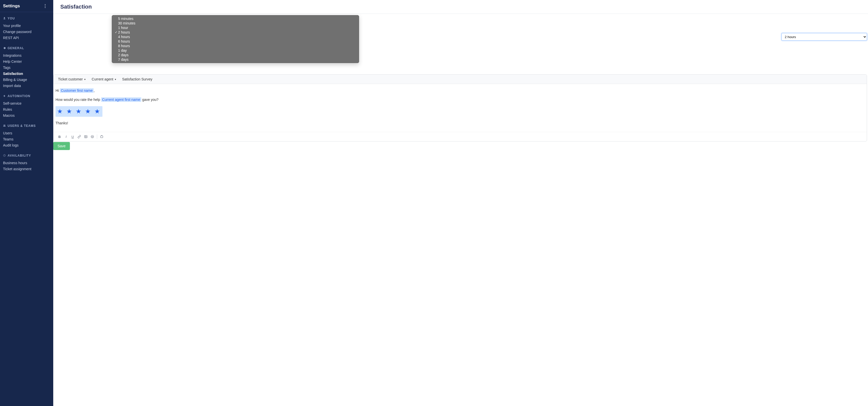 The height and width of the screenshot is (406, 868). Describe the element at coordinates (27, 96) in the screenshot. I see `nav-group-title: AUTOMATION` at that location.